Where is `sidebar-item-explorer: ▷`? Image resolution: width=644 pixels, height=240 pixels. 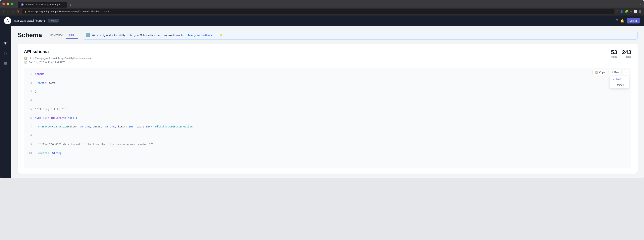 sidebar-item-explorer: ▷ is located at coordinates (6, 53).